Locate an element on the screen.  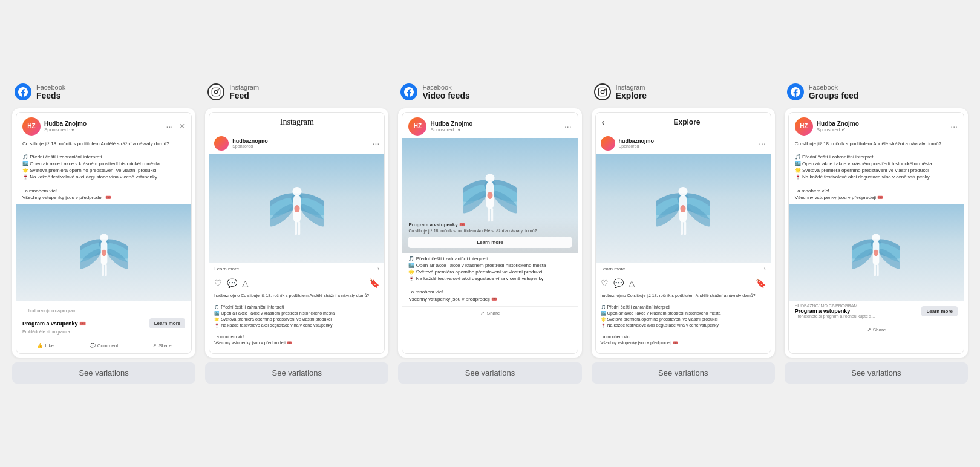
fb-more-icon: ··· is located at coordinates (170, 126).